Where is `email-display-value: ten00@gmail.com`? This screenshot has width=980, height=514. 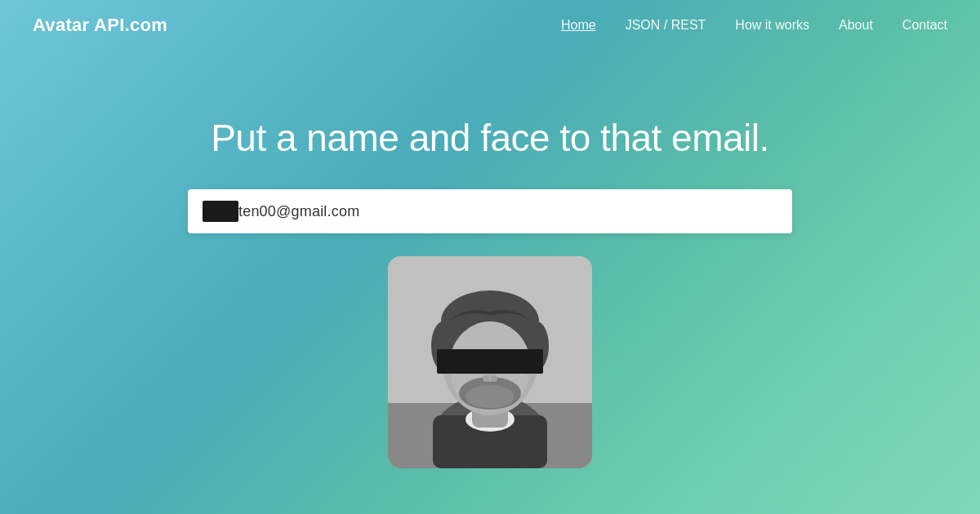 email-display-value: ten00@gmail.com is located at coordinates (299, 212).